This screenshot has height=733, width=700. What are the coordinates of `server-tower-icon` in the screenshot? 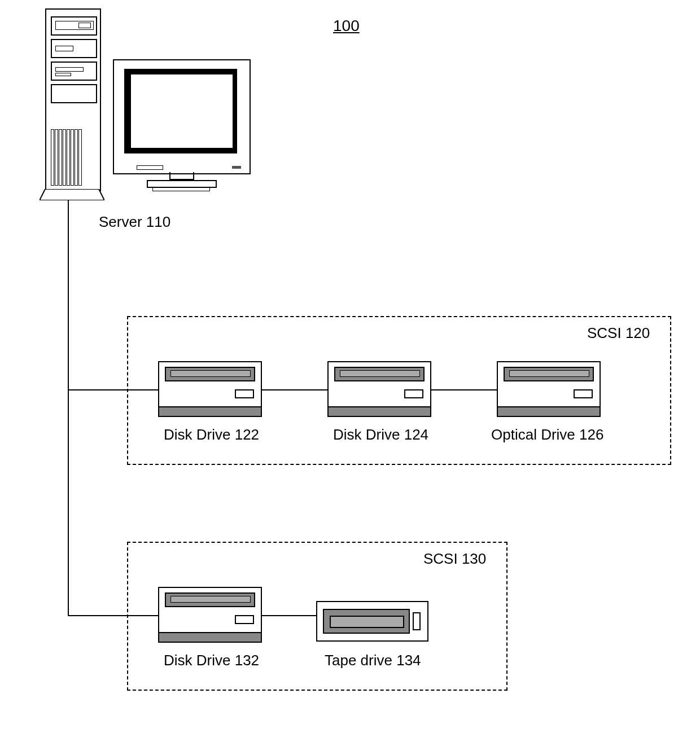 It's located at (72, 104).